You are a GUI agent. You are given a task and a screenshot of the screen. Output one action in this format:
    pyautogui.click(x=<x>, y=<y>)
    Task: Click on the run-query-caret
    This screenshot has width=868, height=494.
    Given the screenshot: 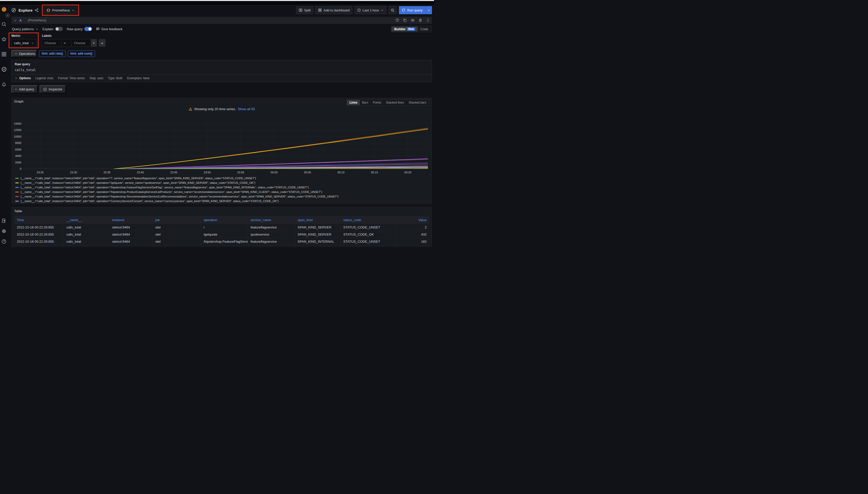 What is the action you would take?
    pyautogui.click(x=429, y=10)
    